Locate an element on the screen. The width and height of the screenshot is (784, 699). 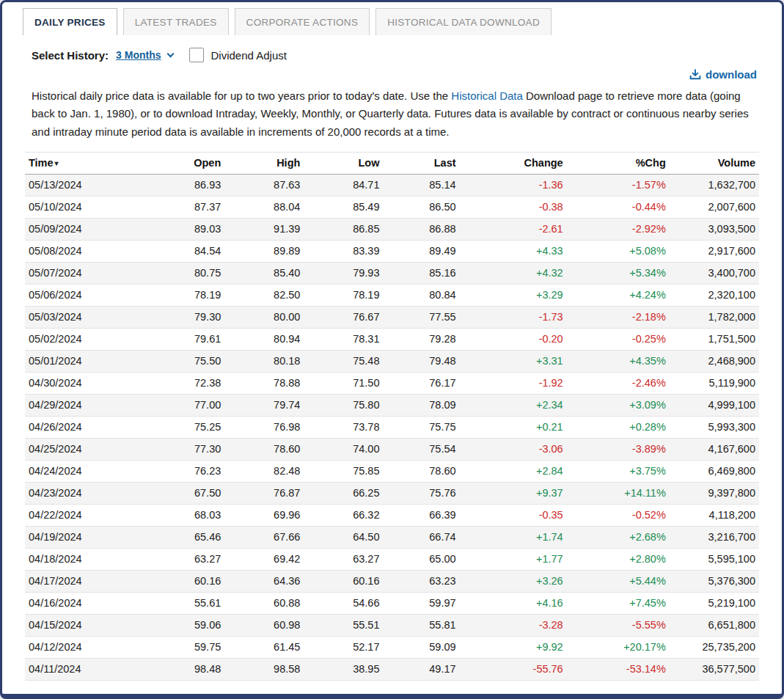
cell-change: -0.35 is located at coordinates (513, 515).